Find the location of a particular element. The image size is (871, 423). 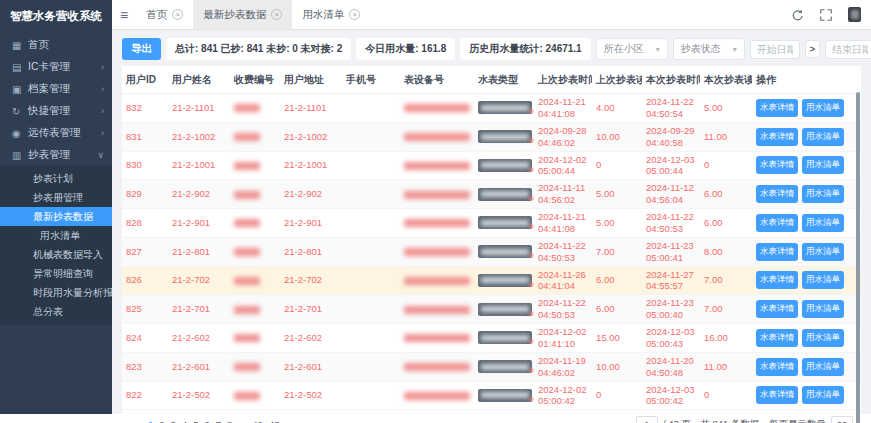

end-date-input is located at coordinates (848, 50).